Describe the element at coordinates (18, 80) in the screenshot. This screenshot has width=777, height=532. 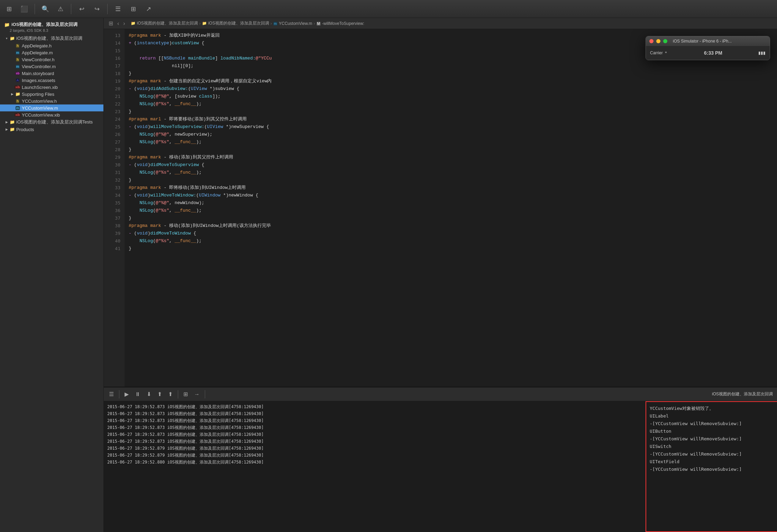
I see `xcassets-icon: A` at that location.